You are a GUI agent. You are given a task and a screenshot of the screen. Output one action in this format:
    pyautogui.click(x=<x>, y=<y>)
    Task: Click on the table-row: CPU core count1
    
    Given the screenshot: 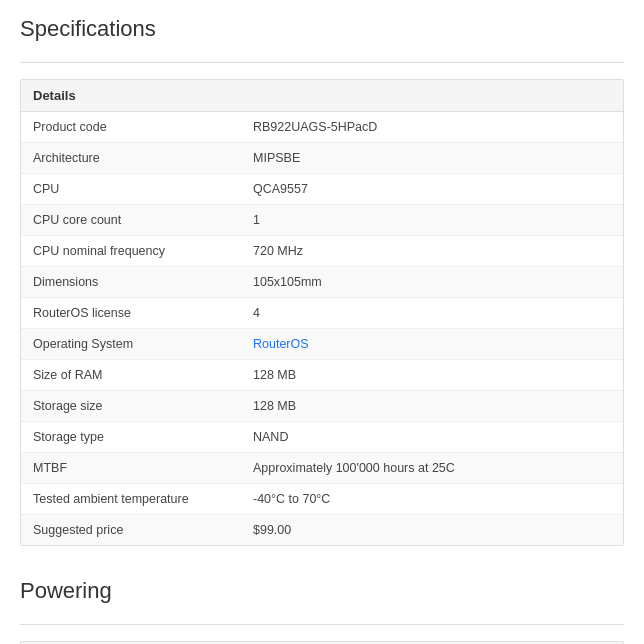 What is the action you would take?
    pyautogui.click(x=322, y=220)
    